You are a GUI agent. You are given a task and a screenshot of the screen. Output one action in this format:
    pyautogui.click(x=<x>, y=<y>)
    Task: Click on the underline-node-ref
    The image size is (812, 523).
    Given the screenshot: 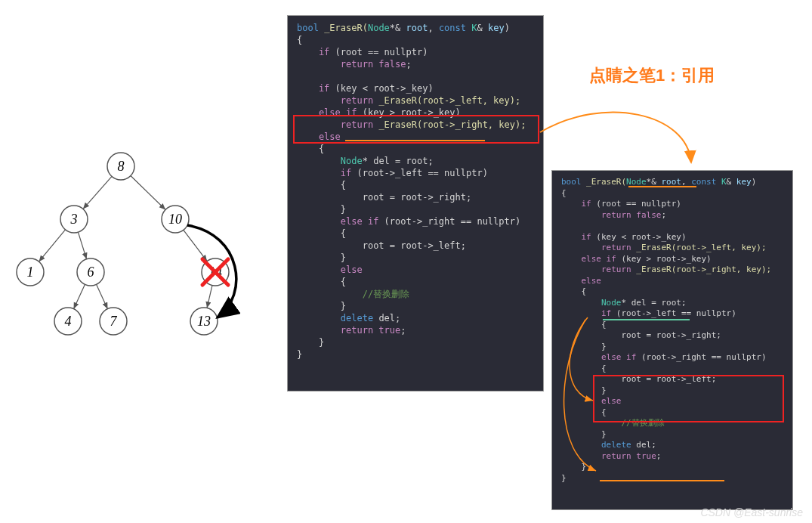 What is the action you would take?
    pyautogui.click(x=662, y=187)
    